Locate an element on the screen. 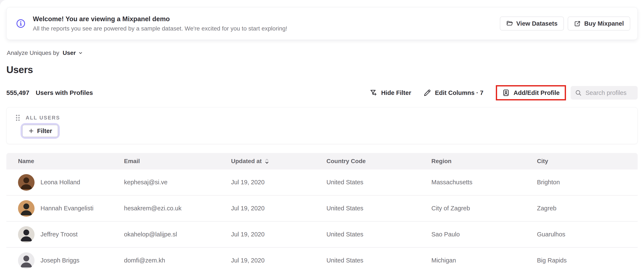  user-email: hesakrem@ezi.co.uk is located at coordinates (178, 208).